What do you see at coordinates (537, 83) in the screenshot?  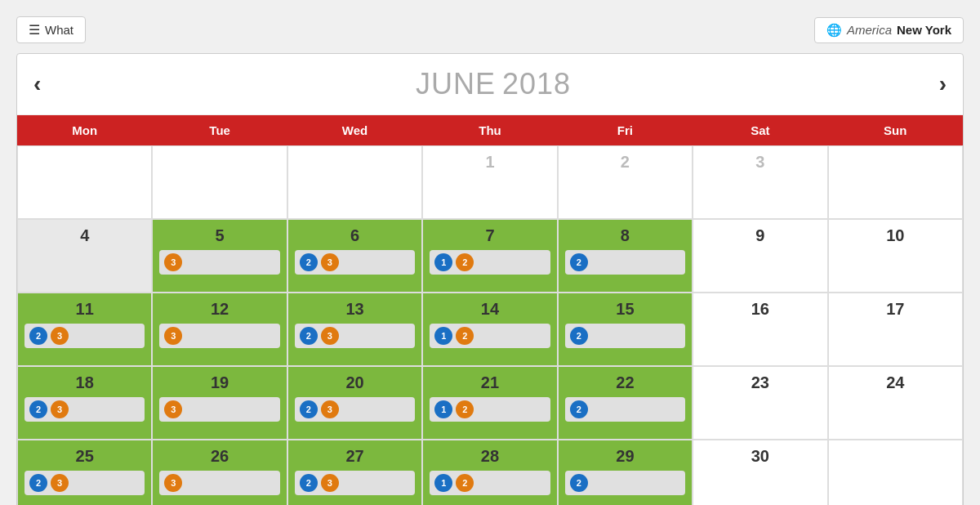 I see `year: 2018` at bounding box center [537, 83].